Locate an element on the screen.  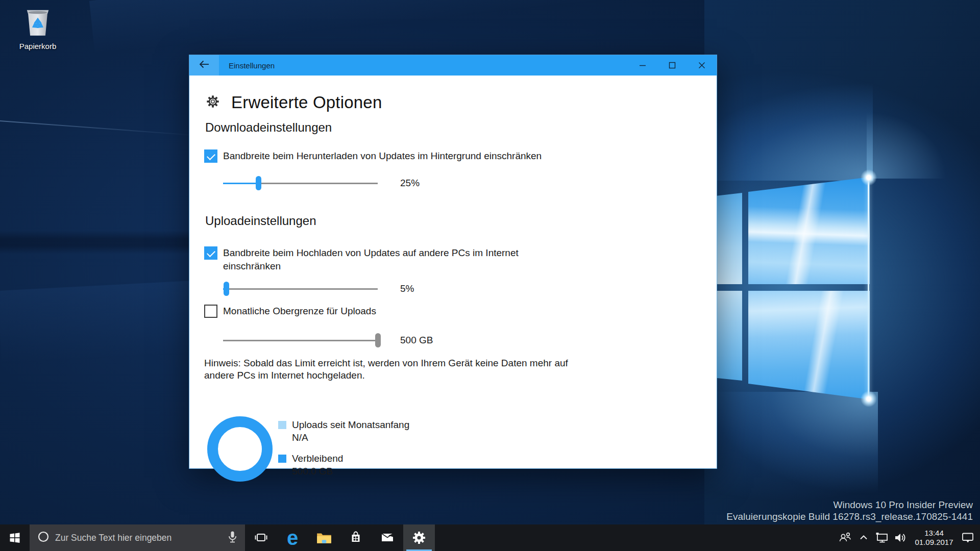
windows-logo-icon is located at coordinates (15, 538).